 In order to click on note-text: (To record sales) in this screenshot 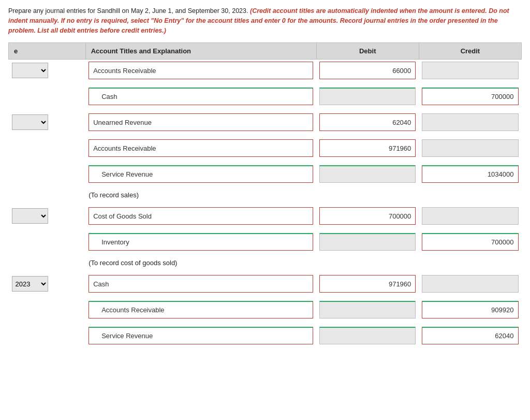, I will do `click(303, 195)`.